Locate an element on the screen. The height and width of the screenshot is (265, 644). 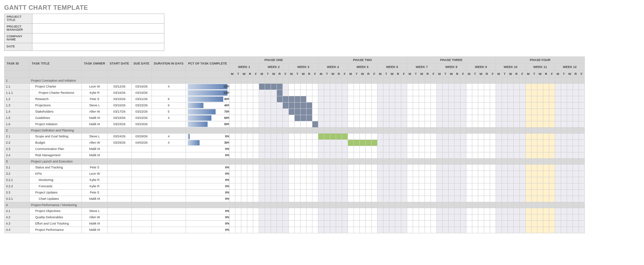
task-owner-cell: Kylie R is located at coordinates (95, 180).